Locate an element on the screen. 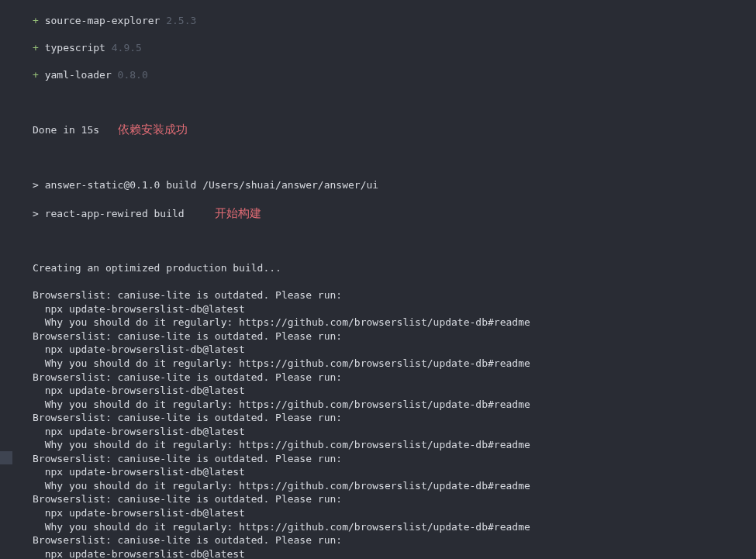 The width and height of the screenshot is (756, 559). gutter-current-line is located at coordinates (6, 457).